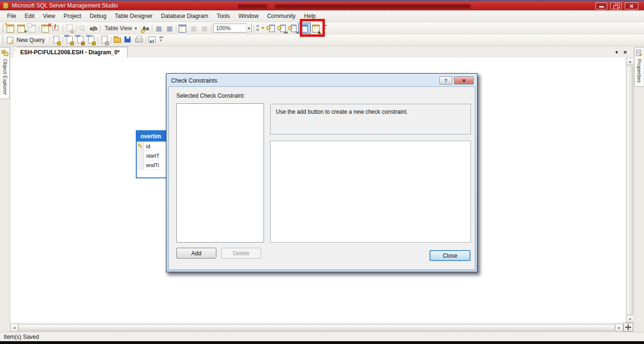 The image size is (644, 344). Describe the element at coordinates (450, 256) in the screenshot. I see `close-dialog-button: Close` at that location.